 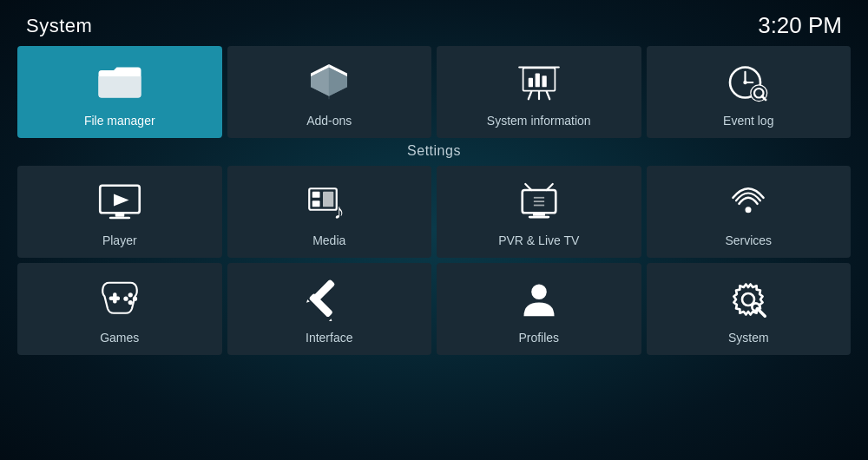 I want to click on file-manager-icon, so click(x=120, y=82).